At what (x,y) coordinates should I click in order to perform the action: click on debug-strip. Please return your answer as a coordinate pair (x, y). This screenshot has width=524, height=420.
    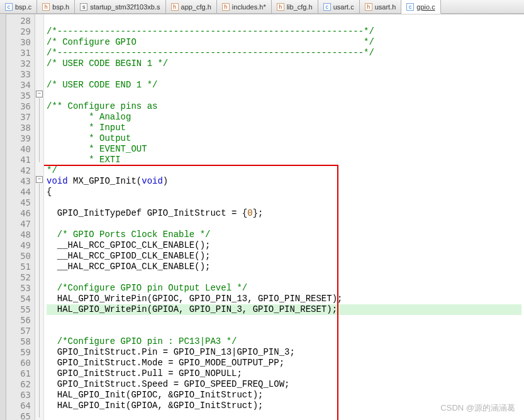
    Looking at the image, I should click on (3, 217).